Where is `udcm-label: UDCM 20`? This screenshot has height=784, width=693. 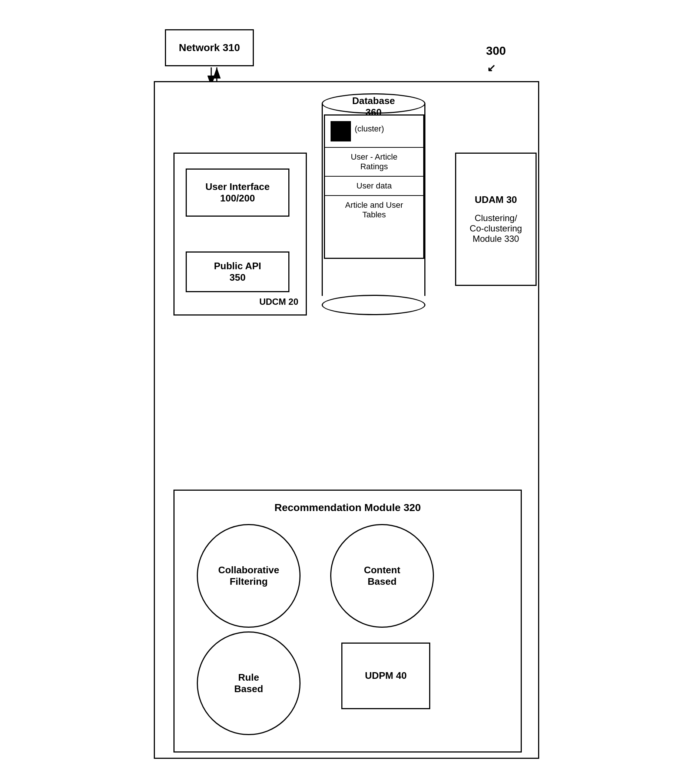
udcm-label: UDCM 20 is located at coordinates (279, 301).